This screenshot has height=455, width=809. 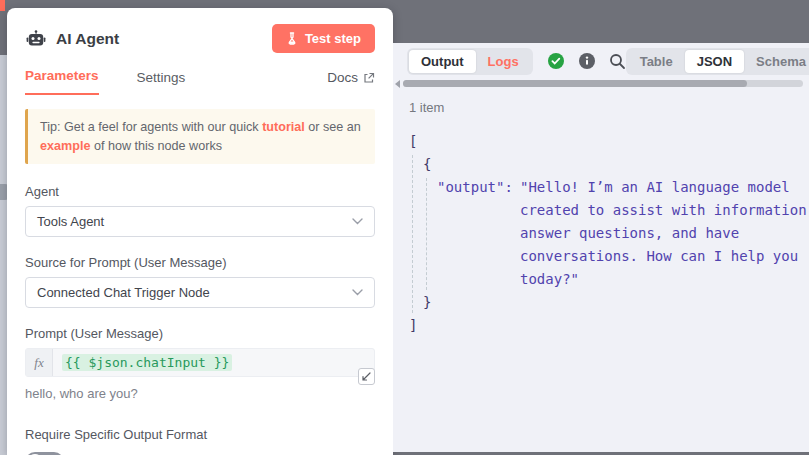 I want to click on tip-callout: Tip: Get a feel for agents with our quic…, so click(x=200, y=136).